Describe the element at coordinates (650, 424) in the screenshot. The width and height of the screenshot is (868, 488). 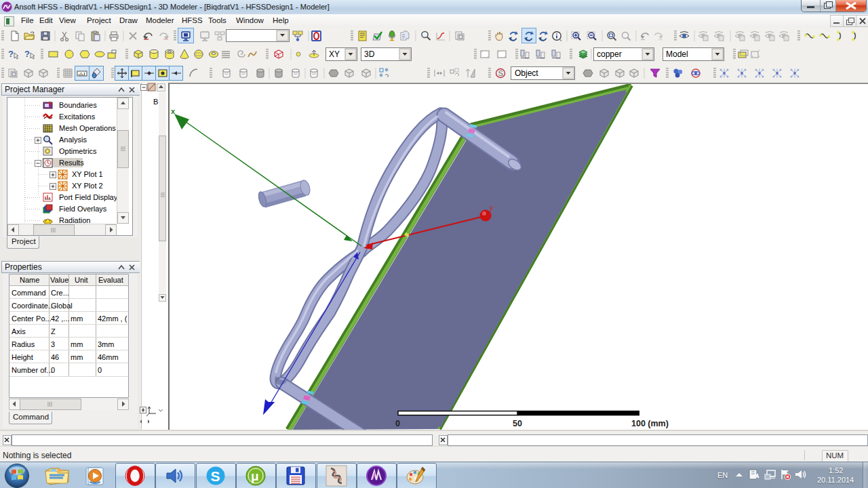
I see `svg-text: 100 (mm)` at that location.